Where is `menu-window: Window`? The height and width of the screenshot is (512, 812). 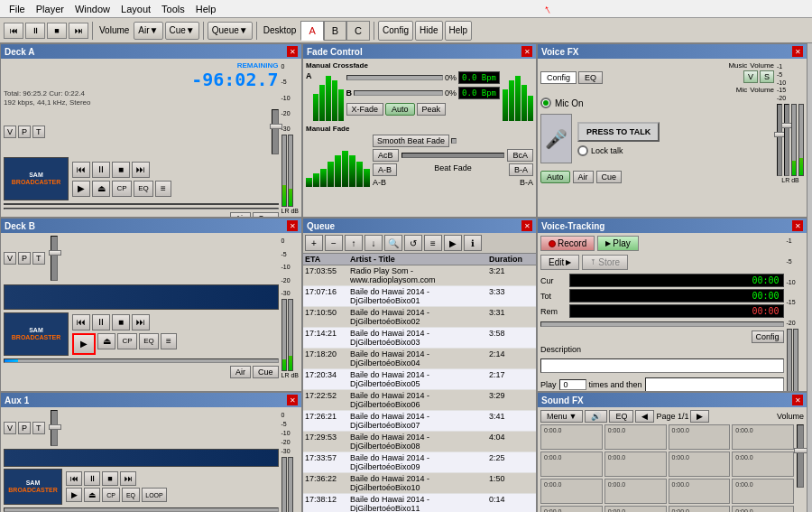
menu-window: Window is located at coordinates (92, 9).